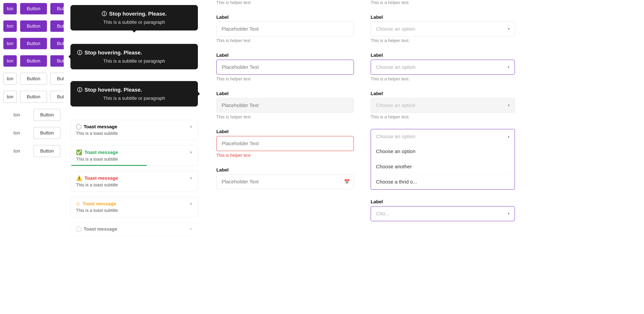 The width and height of the screenshot is (644, 314). I want to click on toast-success-close: ×, so click(191, 152).